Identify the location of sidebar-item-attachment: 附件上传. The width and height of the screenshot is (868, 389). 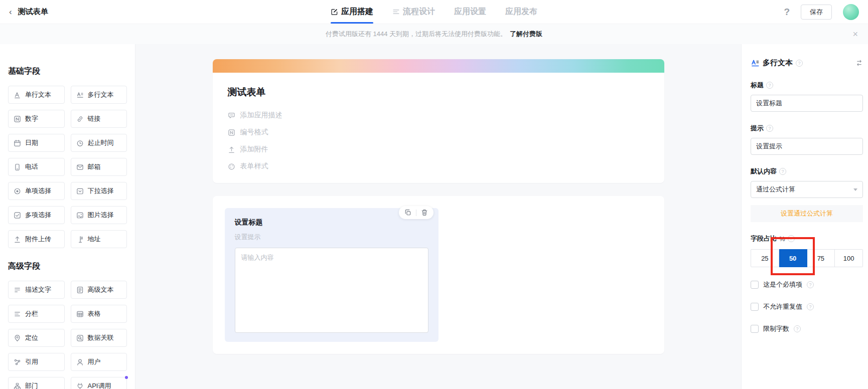
(36, 239).